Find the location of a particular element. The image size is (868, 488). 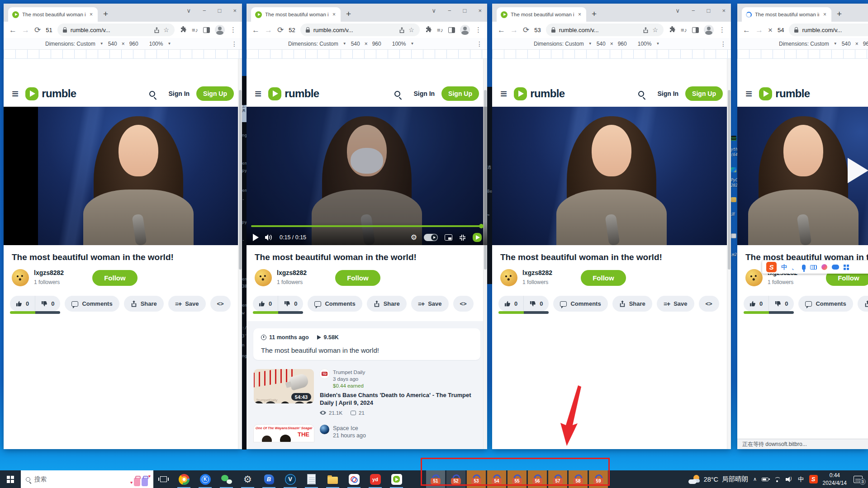

task-view-button is located at coordinates (163, 479).